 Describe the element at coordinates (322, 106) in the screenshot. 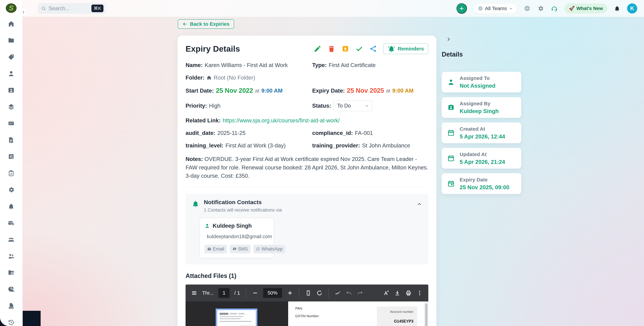

I see `status-label: Status:` at that location.